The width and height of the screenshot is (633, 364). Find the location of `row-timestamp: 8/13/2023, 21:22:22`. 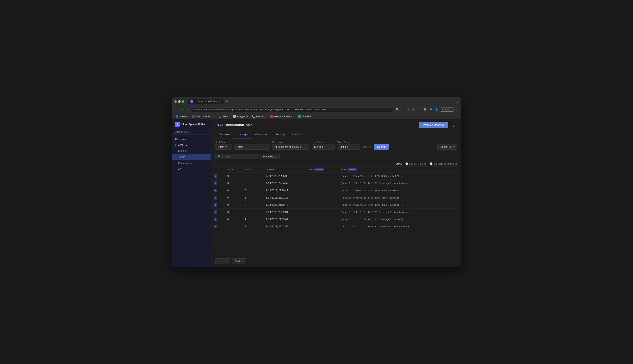

row-timestamp: 8/13/2023, 21:22:22 is located at coordinates (285, 198).